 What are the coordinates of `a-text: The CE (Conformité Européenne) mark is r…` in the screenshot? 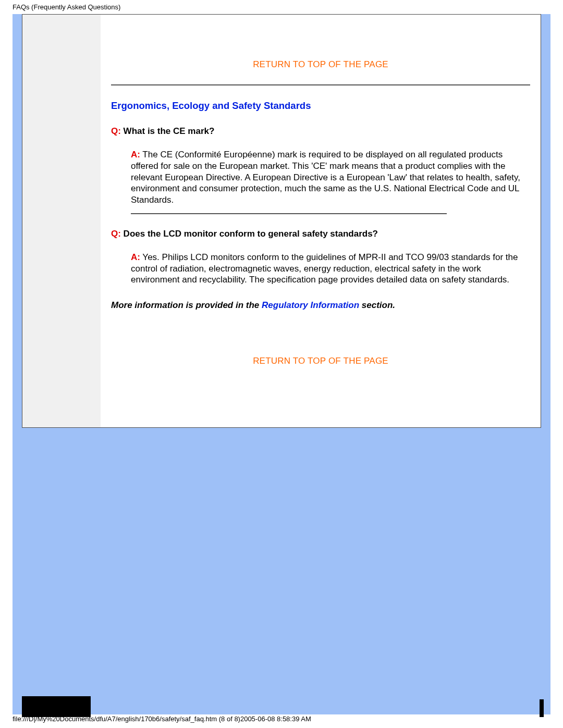 It's located at (325, 177).